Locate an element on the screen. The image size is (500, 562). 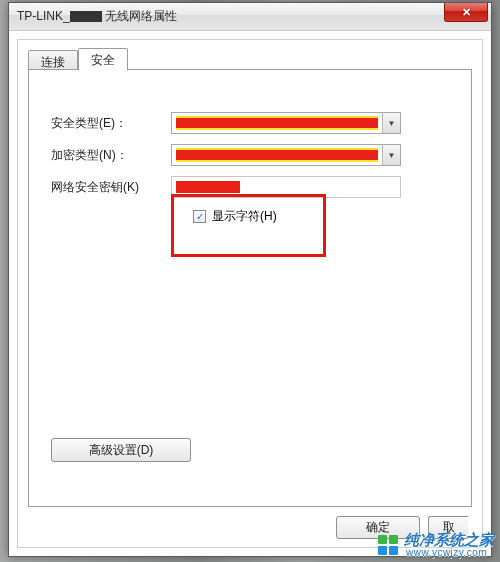
titlebar: TP-LINK_ 无线网络属性 ✕ is located at coordinates (250, 17).